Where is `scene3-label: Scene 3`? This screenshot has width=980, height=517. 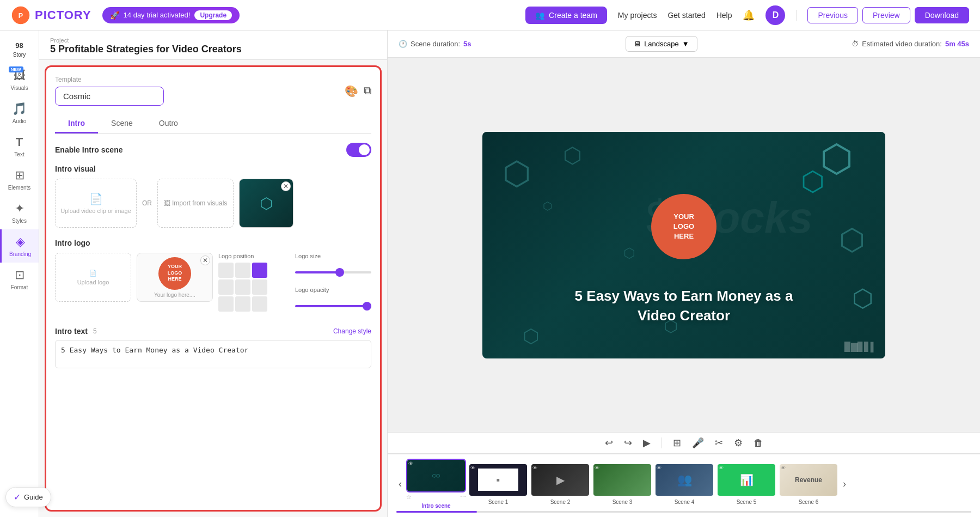
scene3-label: Scene 3 is located at coordinates (623, 502).